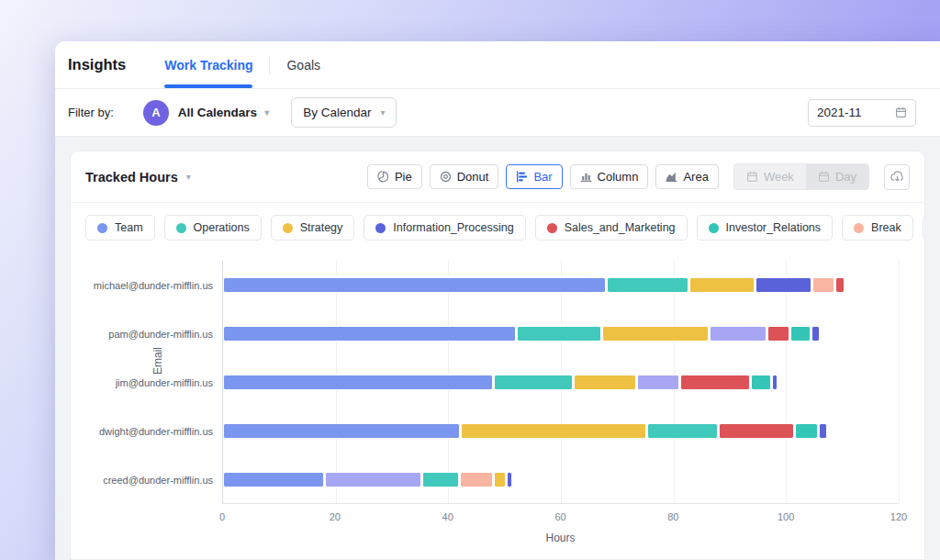 The image size is (940, 560). Describe the element at coordinates (208, 64) in the screenshot. I see `tab-work-tracking: Work Tracking` at that location.